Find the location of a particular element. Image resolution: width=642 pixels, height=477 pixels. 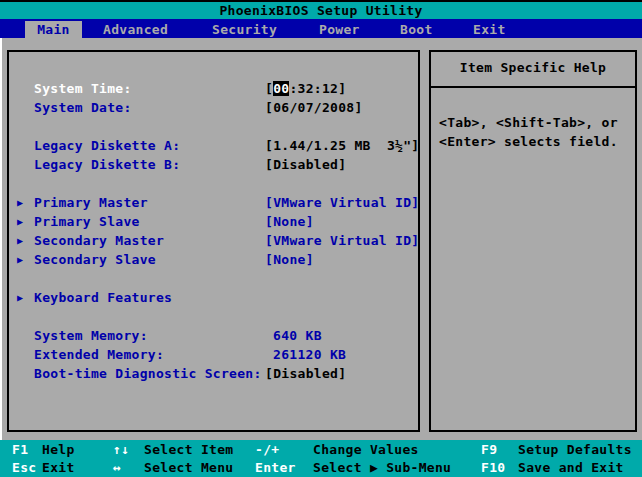

tab-main: Main is located at coordinates (54, 30).